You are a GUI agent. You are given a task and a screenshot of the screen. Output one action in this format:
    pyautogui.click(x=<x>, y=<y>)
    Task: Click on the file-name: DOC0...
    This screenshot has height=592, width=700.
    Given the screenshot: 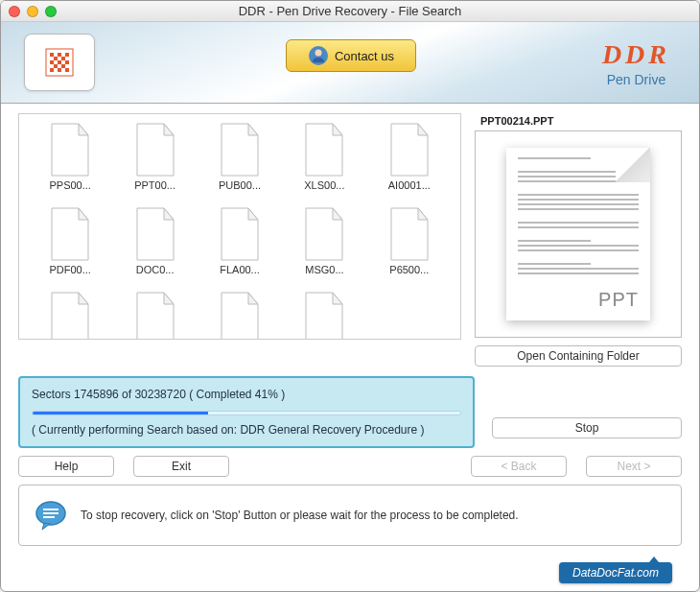 What is the action you would take?
    pyautogui.click(x=155, y=270)
    